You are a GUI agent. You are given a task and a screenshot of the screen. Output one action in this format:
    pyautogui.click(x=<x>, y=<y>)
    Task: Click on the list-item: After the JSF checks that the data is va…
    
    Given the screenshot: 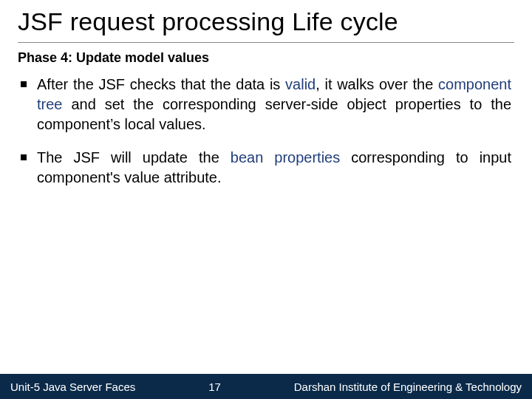 What is the action you would take?
    pyautogui.click(x=266, y=105)
    